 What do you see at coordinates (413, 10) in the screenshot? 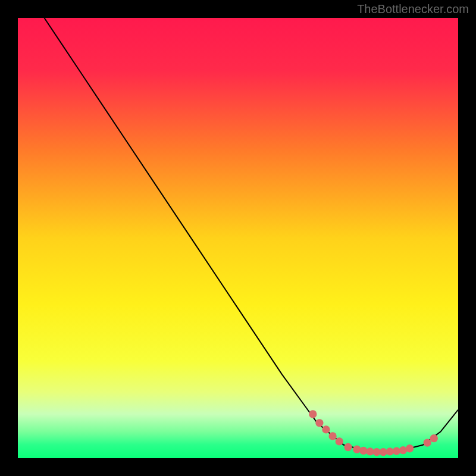
I see `watermark-text: TheBottlenecker.com` at bounding box center [413, 10].